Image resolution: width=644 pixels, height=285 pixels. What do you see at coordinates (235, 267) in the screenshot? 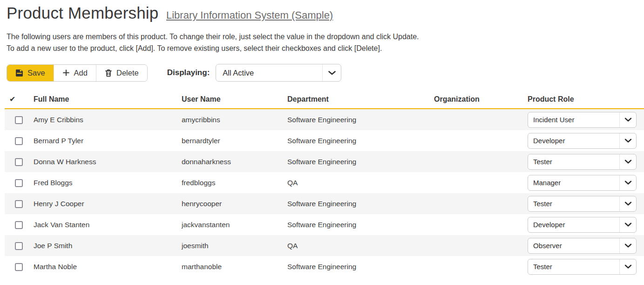
I see `cell-user-name: marthanoble` at bounding box center [235, 267].